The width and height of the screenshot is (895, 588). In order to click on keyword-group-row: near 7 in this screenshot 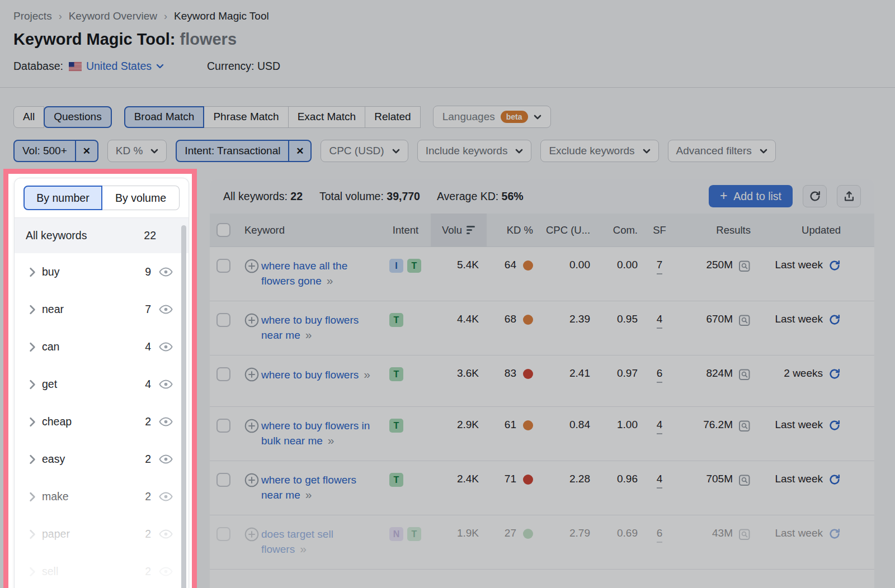, I will do `click(102, 310)`.